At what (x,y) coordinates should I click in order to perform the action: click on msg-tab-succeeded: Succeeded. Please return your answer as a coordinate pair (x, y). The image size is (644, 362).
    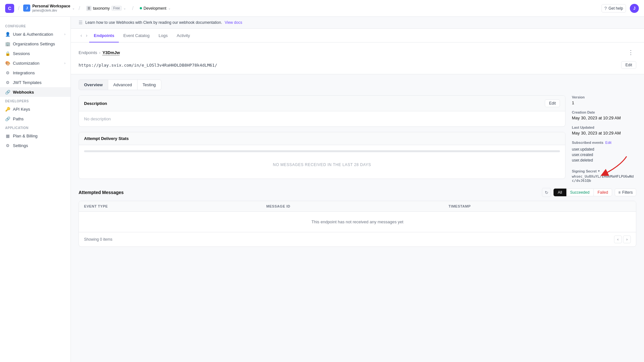
    Looking at the image, I should click on (580, 192).